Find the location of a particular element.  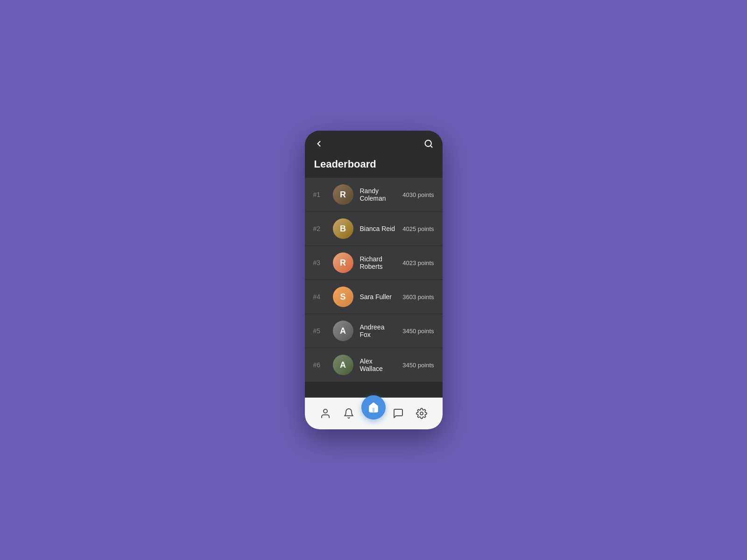

user-name: Randy Coleman is located at coordinates (378, 195).